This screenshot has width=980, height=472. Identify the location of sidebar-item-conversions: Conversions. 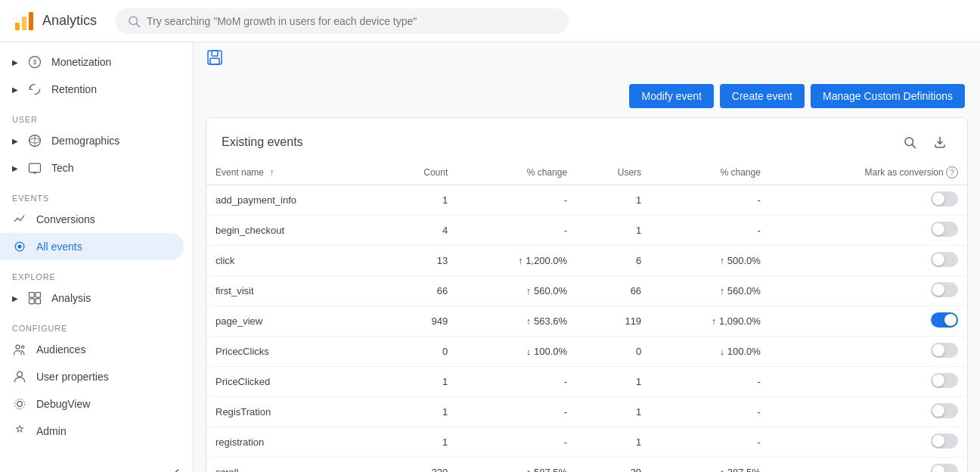
(92, 219).